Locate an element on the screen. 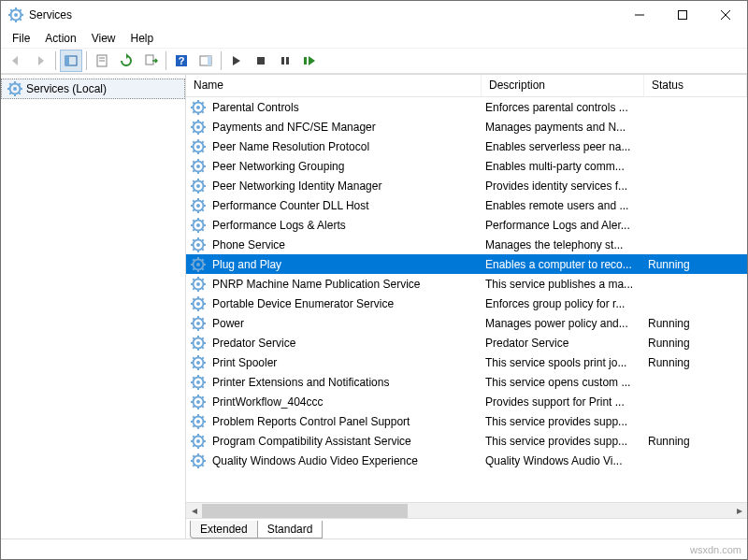  service-name: PNRP Machine Name Publication Service is located at coordinates (345, 284).